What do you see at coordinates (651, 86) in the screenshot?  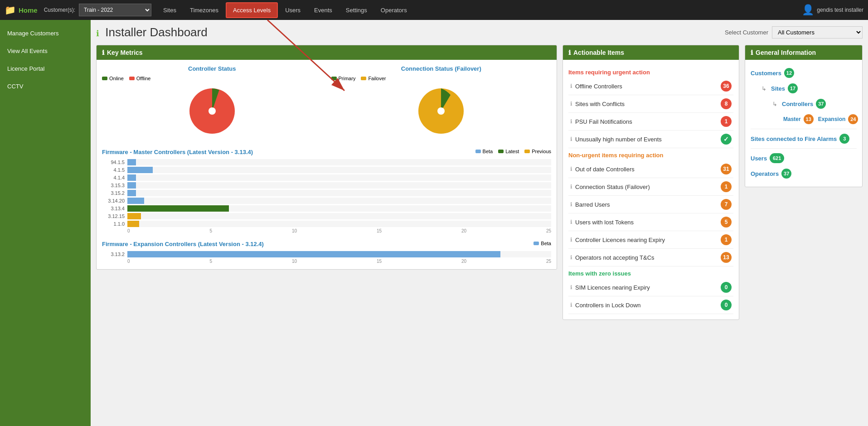 I see `action-row: ℹ Offline Controllers 36` at bounding box center [651, 86].